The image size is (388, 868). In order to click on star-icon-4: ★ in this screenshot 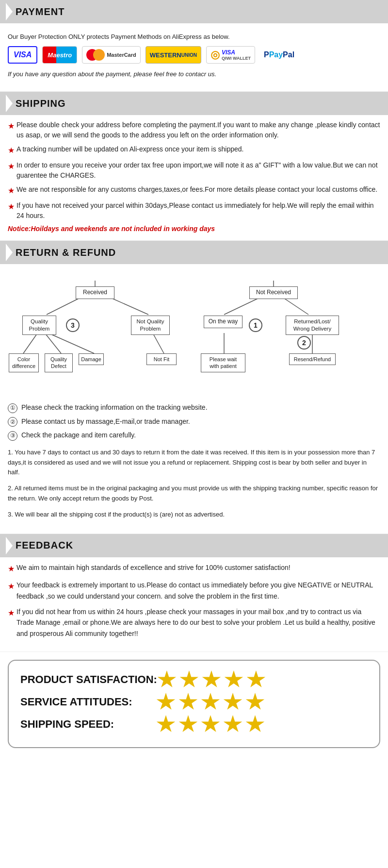, I will do `click(11, 191)`.